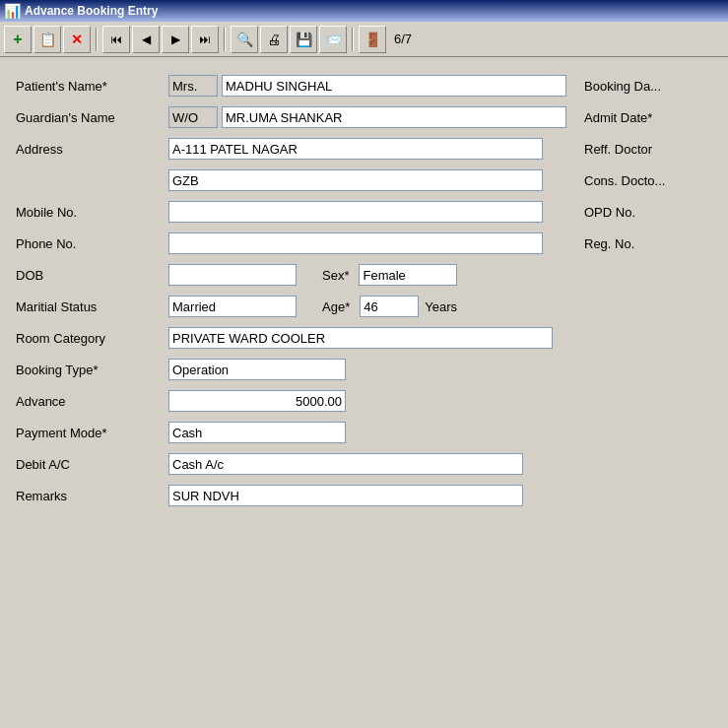  I want to click on patient-name-fields, so click(367, 86).